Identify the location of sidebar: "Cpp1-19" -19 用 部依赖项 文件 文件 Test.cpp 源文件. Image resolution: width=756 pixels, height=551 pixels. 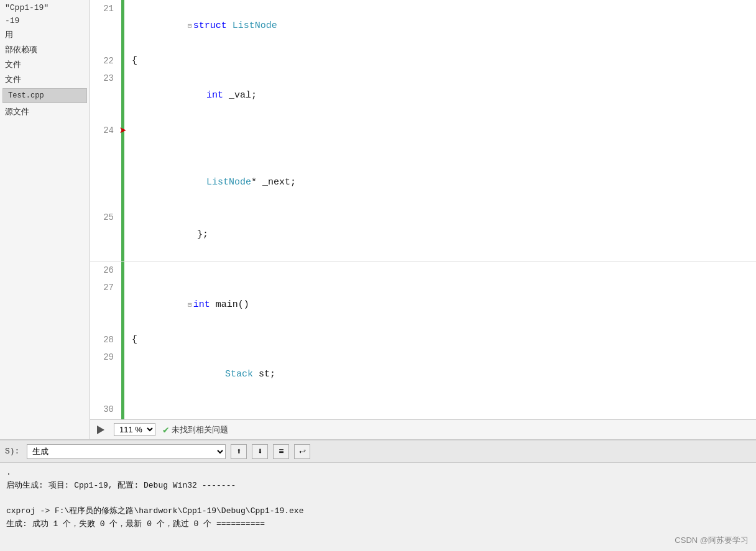
(45, 220).